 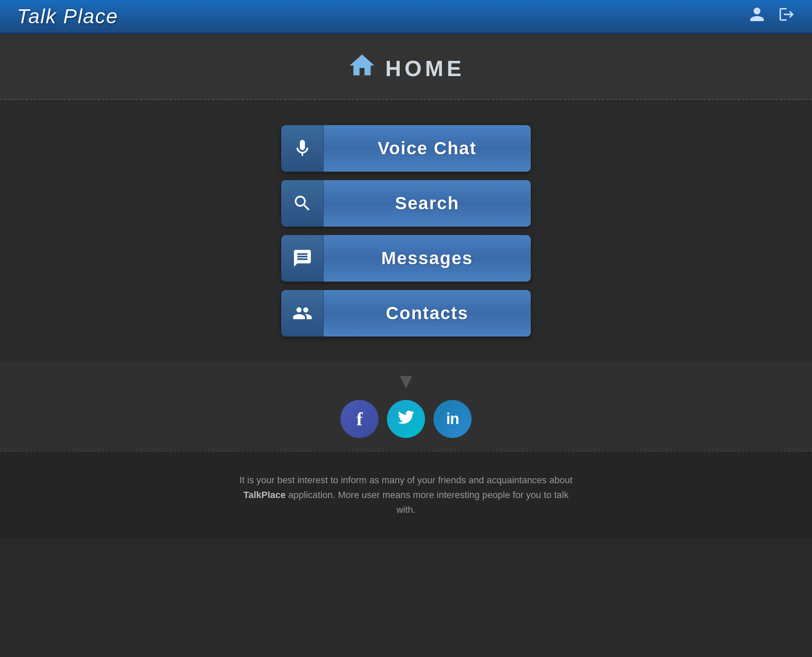 What do you see at coordinates (359, 419) in the screenshot?
I see `facebook-icon: f` at bounding box center [359, 419].